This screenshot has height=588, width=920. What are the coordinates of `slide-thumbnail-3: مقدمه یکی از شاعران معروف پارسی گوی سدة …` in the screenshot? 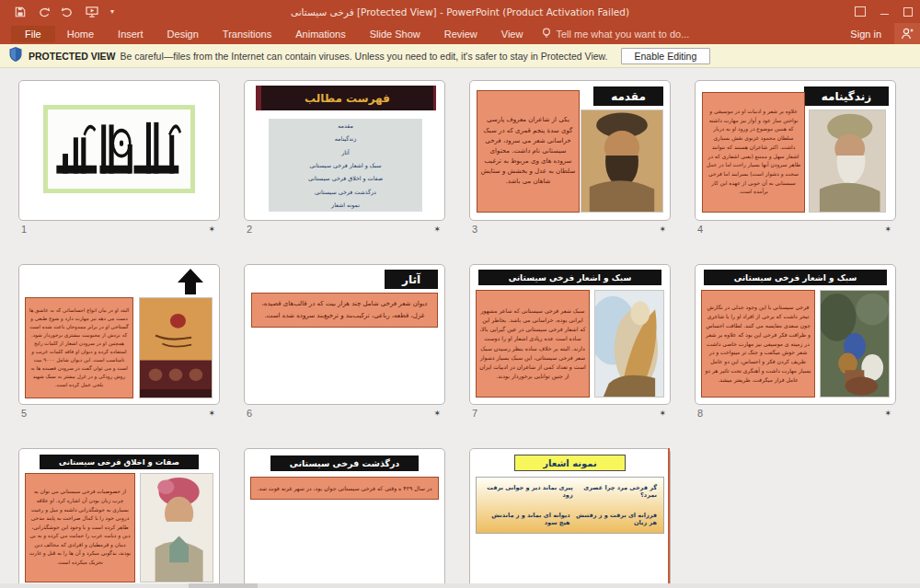 It's located at (570, 151).